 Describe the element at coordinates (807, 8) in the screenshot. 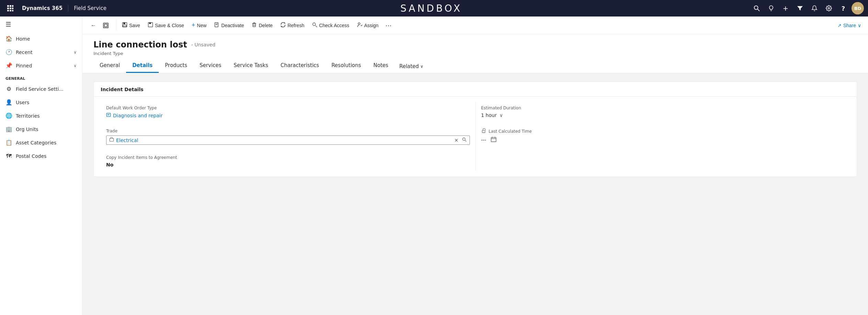

I see `top-nav-actions: + ? BD` at that location.